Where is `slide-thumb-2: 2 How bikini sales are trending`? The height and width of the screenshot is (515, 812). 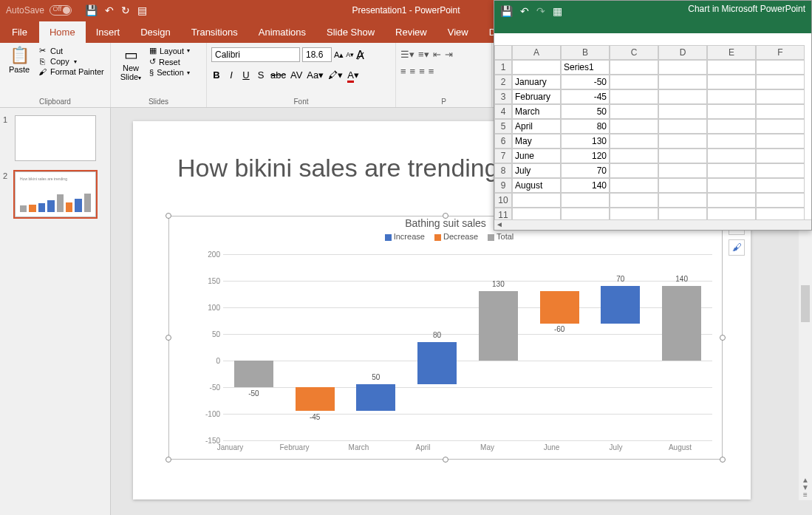 slide-thumb-2: 2 How bikini sales are trending is located at coordinates (55, 194).